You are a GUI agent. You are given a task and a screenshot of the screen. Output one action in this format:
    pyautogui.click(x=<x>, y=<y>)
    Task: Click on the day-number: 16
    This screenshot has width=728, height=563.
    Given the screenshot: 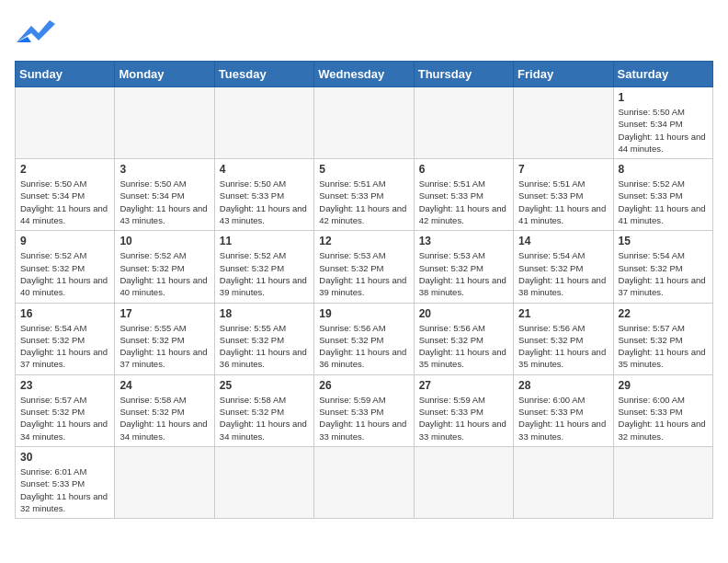 What is the action you would take?
    pyautogui.click(x=64, y=314)
    